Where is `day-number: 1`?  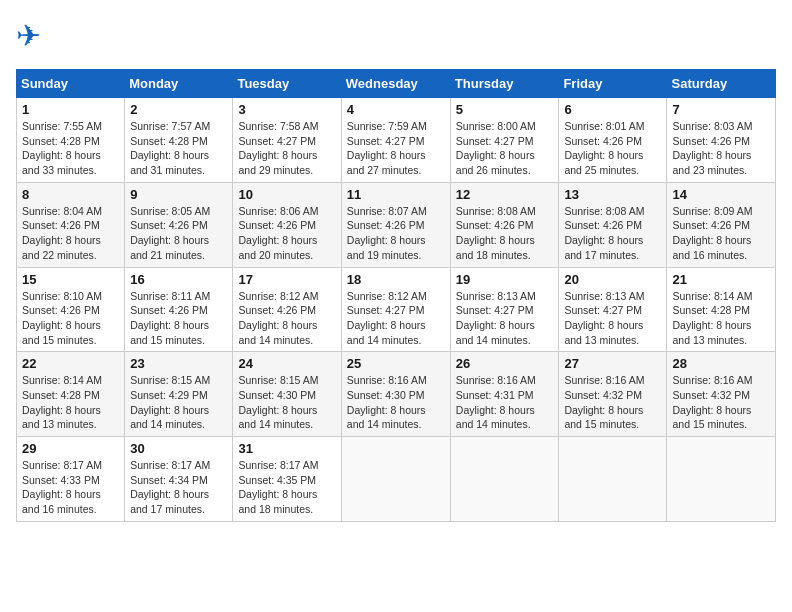
day-number: 1 is located at coordinates (70, 110).